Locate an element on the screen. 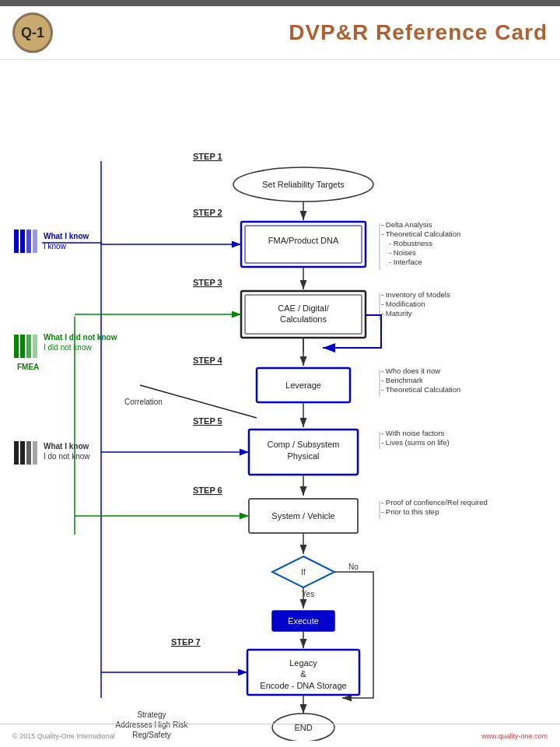  sidebar-text3b: I do not know is located at coordinates (67, 456).